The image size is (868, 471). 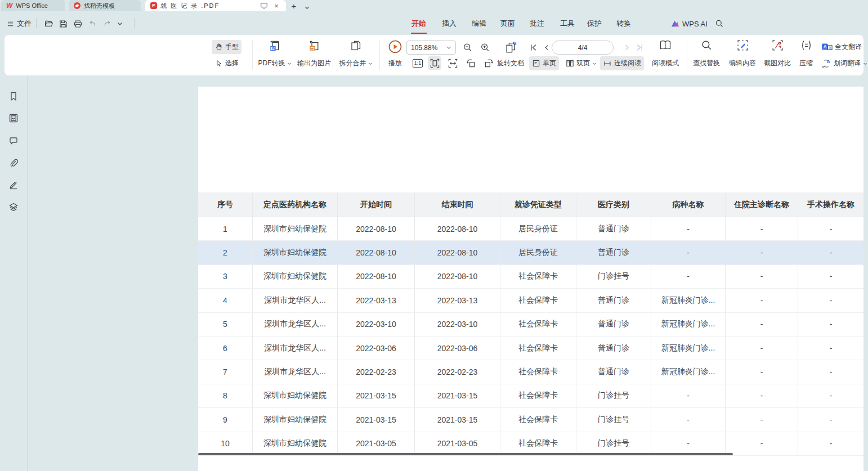 I want to click on ribbon-tab-insert: 插入, so click(x=449, y=24).